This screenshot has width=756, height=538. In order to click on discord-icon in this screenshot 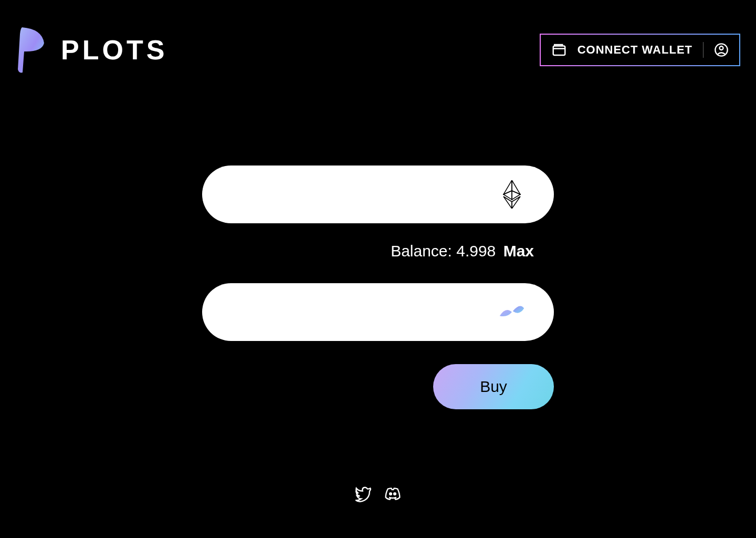, I will do `click(393, 494)`.